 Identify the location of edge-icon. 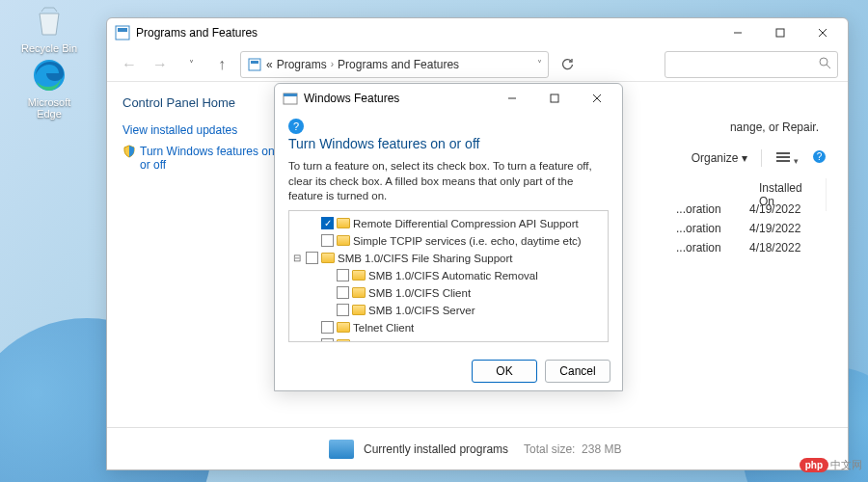
(49, 75).